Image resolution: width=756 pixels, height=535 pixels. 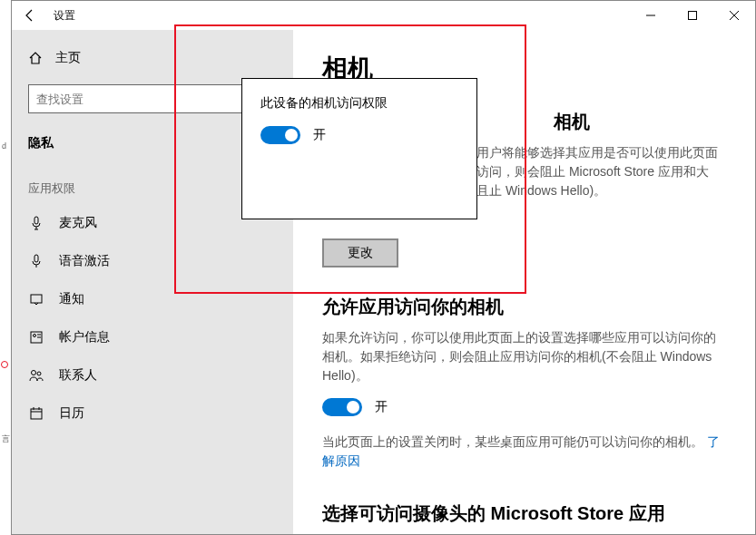 I want to click on voice-icon, so click(x=36, y=261).